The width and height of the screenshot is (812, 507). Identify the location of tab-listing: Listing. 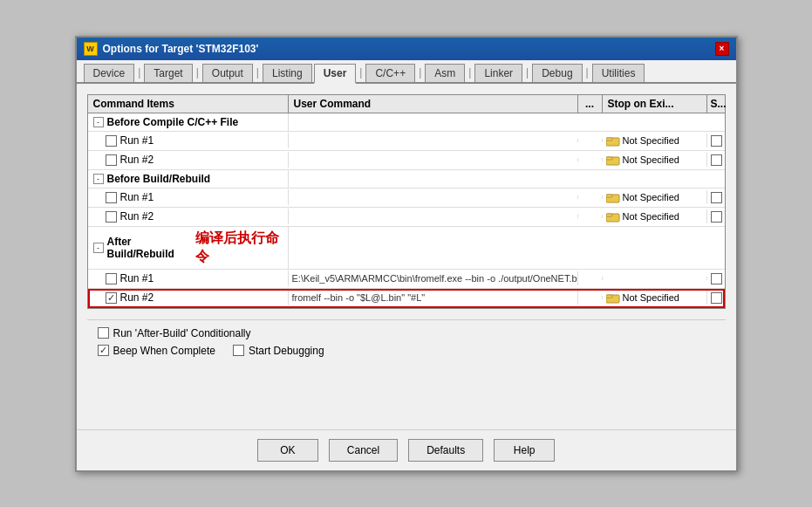
(288, 73).